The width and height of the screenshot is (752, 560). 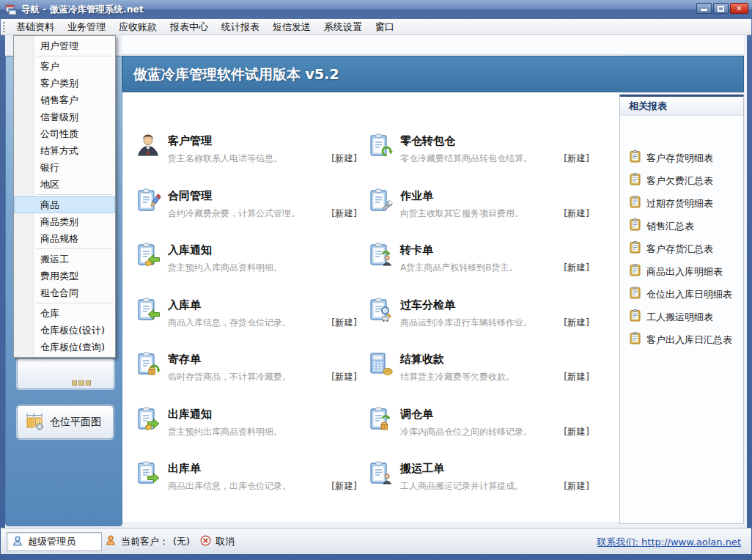 I want to click on hidden-button-icon, so click(x=81, y=383).